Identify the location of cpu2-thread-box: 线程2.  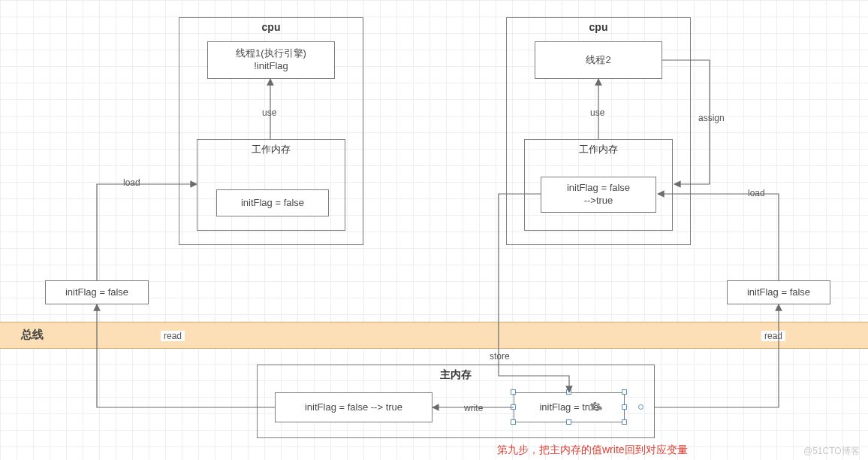
(598, 60).